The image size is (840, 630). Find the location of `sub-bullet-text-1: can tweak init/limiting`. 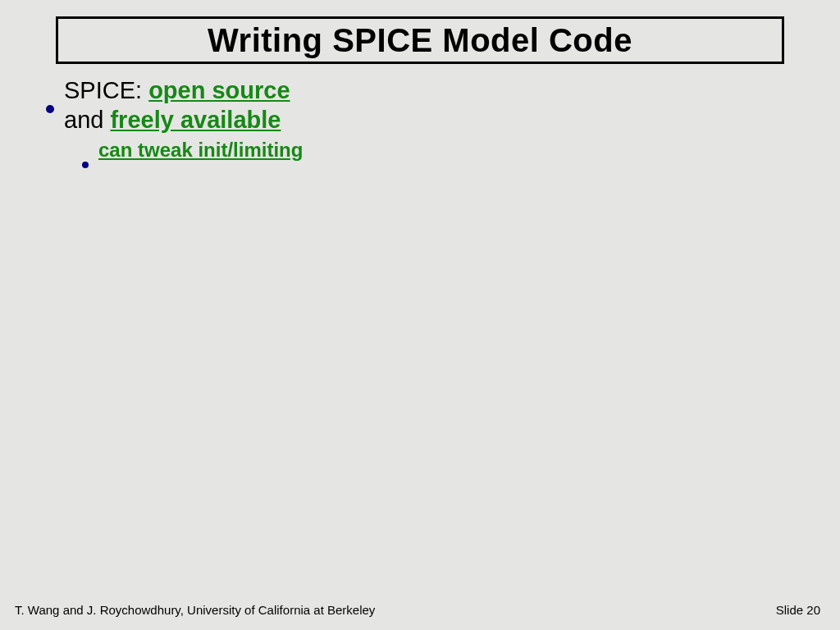

sub-bullet-text-1: can tweak init/limiting is located at coordinates (200, 150).